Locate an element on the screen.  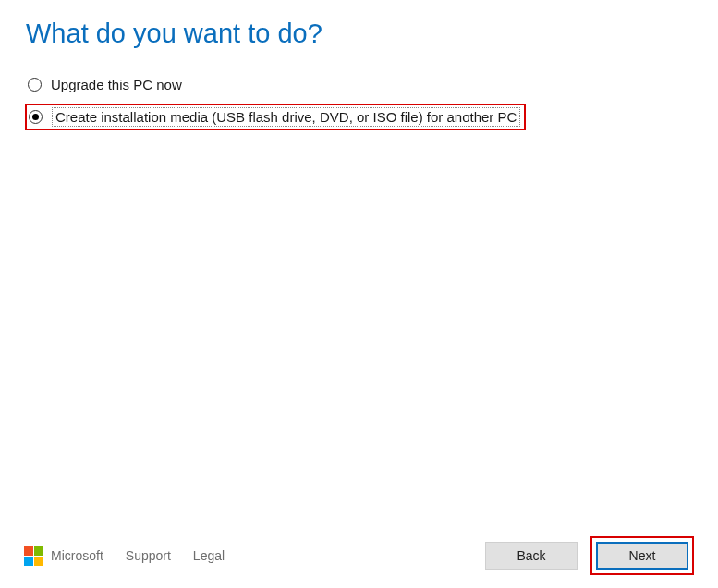
options-group: Upgrade this PC now Create installation … is located at coordinates (359, 104).